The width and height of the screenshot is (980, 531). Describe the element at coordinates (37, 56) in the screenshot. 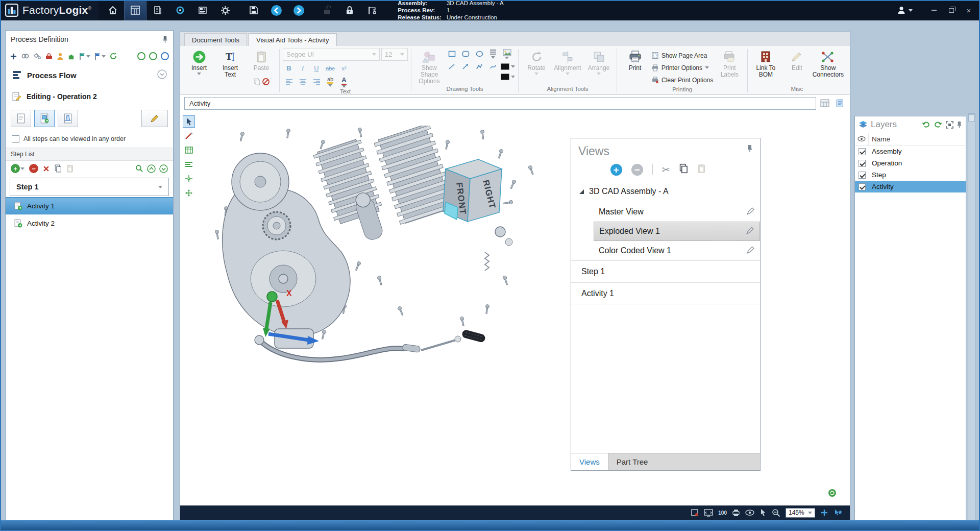

I see `gears-icon` at that location.